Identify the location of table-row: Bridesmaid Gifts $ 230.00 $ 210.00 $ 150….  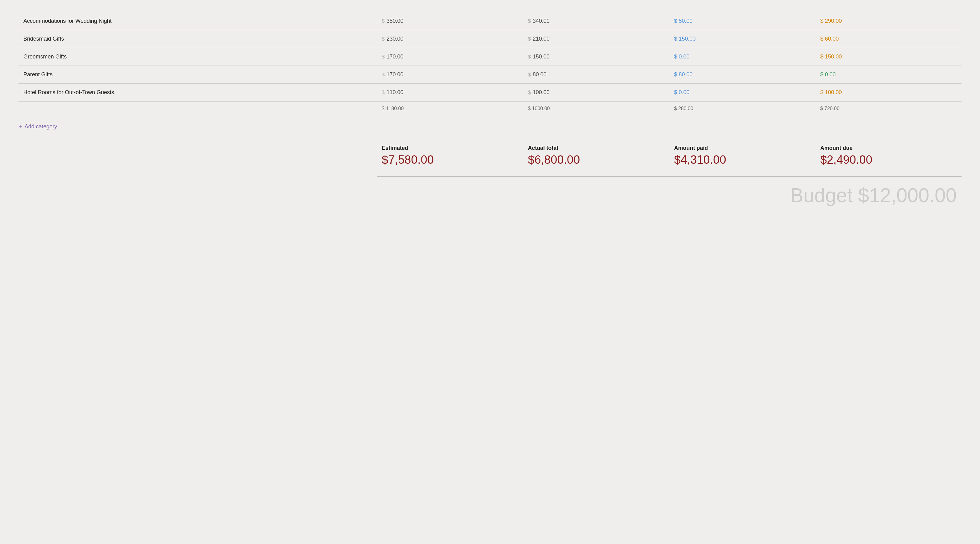
(490, 39).